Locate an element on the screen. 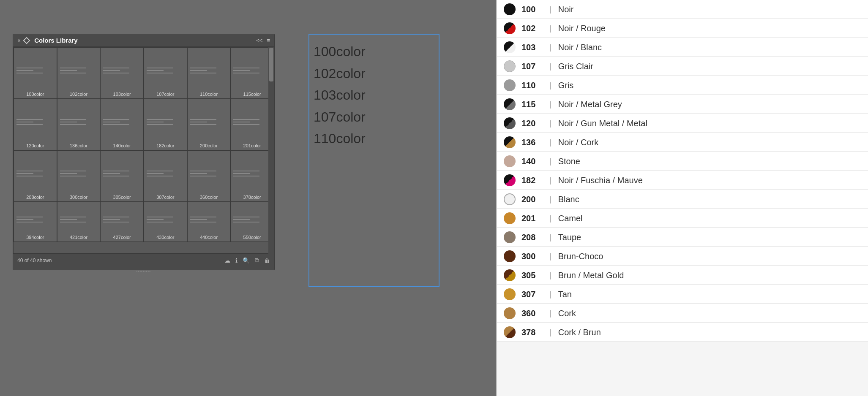 Image resolution: width=868 pixels, height=396 pixels. copy-icon: ⧉ is located at coordinates (257, 260).